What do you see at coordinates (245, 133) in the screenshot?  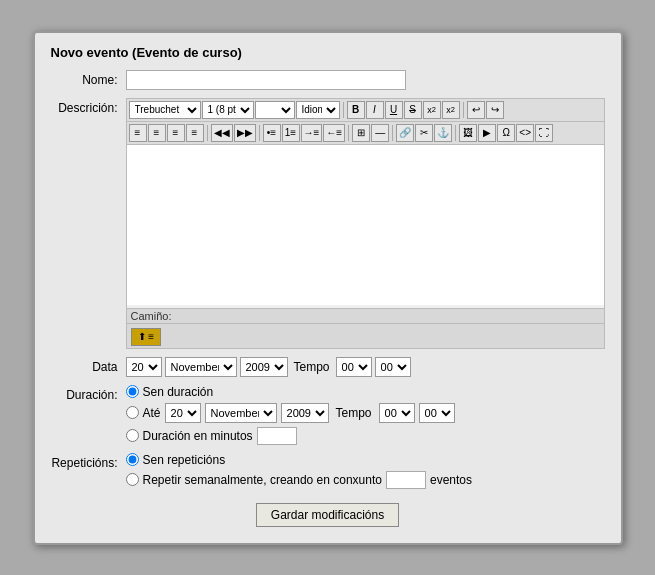 I see `next-btn: ▶▶` at bounding box center [245, 133].